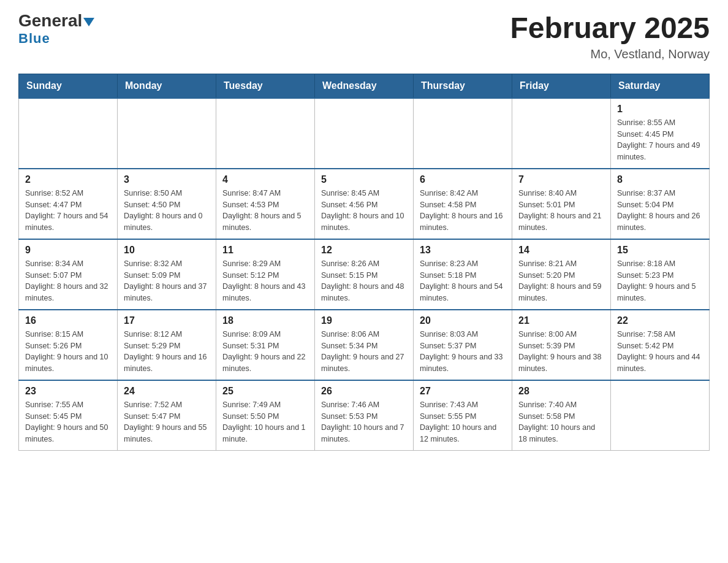  I want to click on day-info: Sunrise: 8:40 AMSunset: 5:01 PMDaylight:…, so click(561, 211).